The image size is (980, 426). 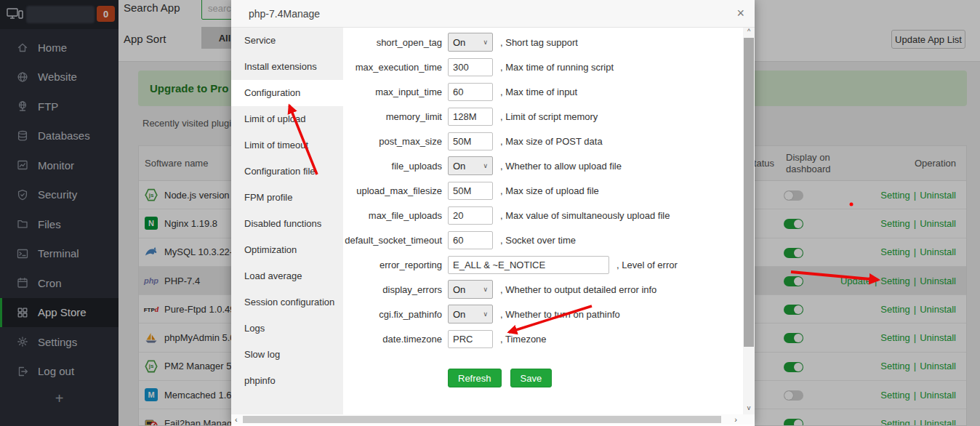 I want to click on form-buttons: RefreshSave, so click(x=595, y=378).